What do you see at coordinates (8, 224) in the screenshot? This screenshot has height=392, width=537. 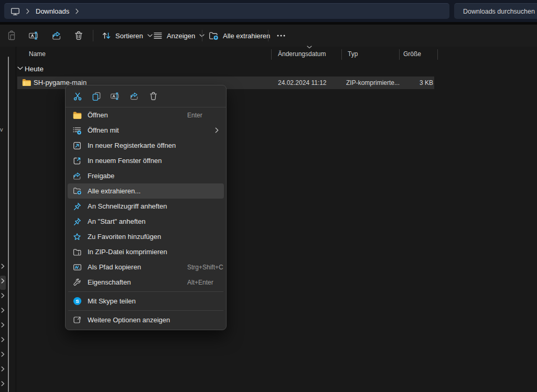 I see `nav-scrollbar` at bounding box center [8, 224].